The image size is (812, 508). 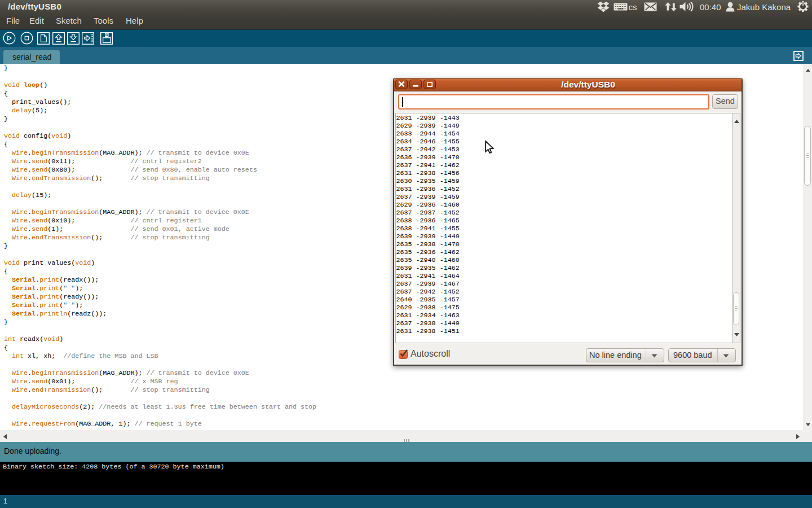 What do you see at coordinates (710, 7) in the screenshot?
I see `svg-text: 00:40` at bounding box center [710, 7].